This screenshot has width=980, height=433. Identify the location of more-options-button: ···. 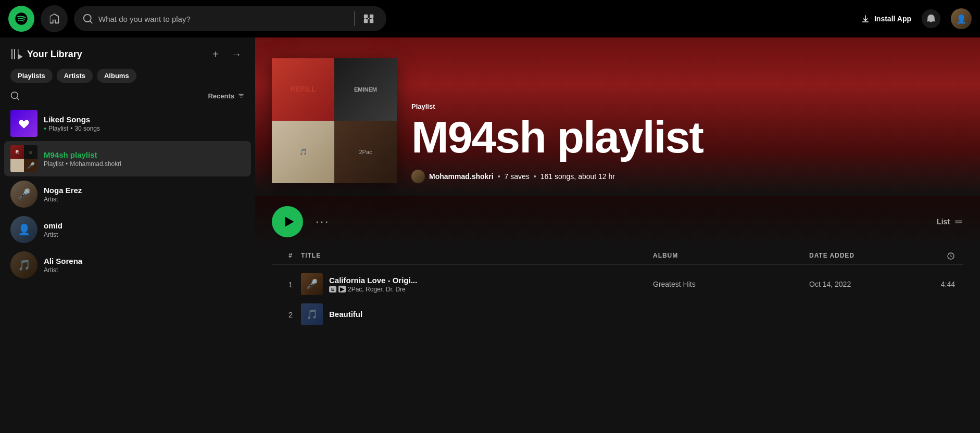
(323, 222).